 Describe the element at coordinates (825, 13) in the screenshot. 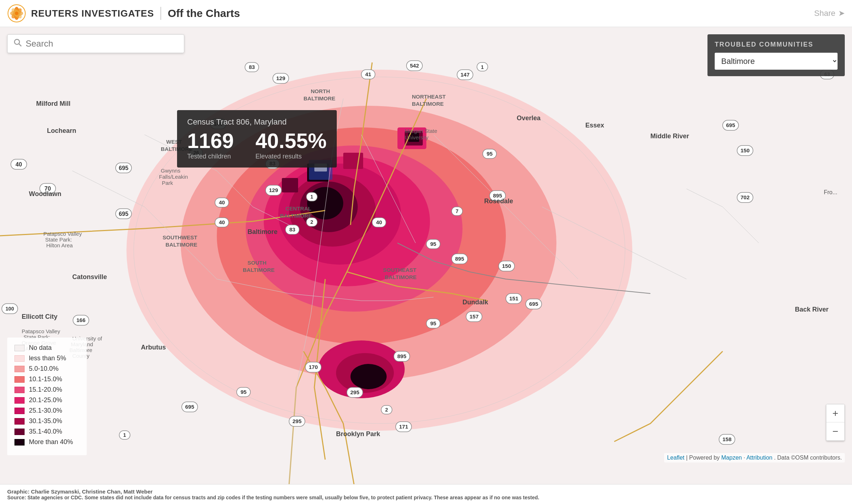

I see `share-label: Share` at that location.